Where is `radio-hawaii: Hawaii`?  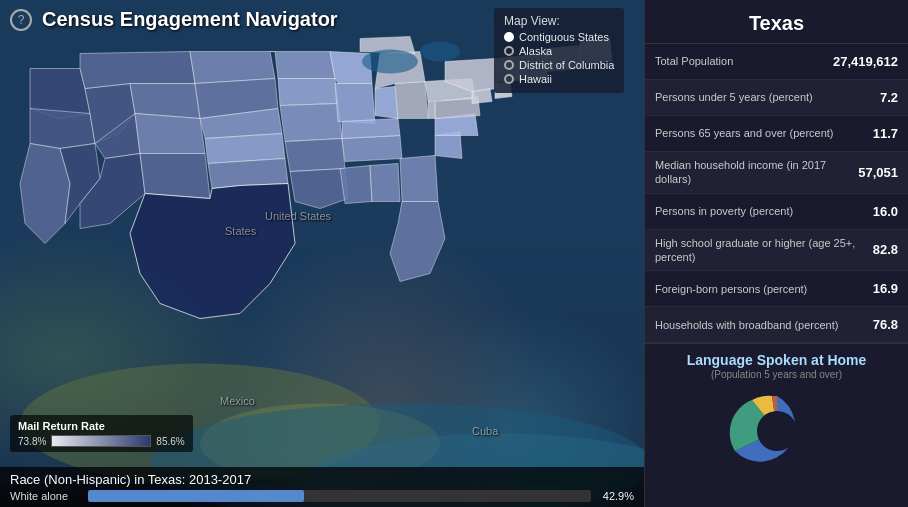
radio-hawaii: Hawaii is located at coordinates (559, 79).